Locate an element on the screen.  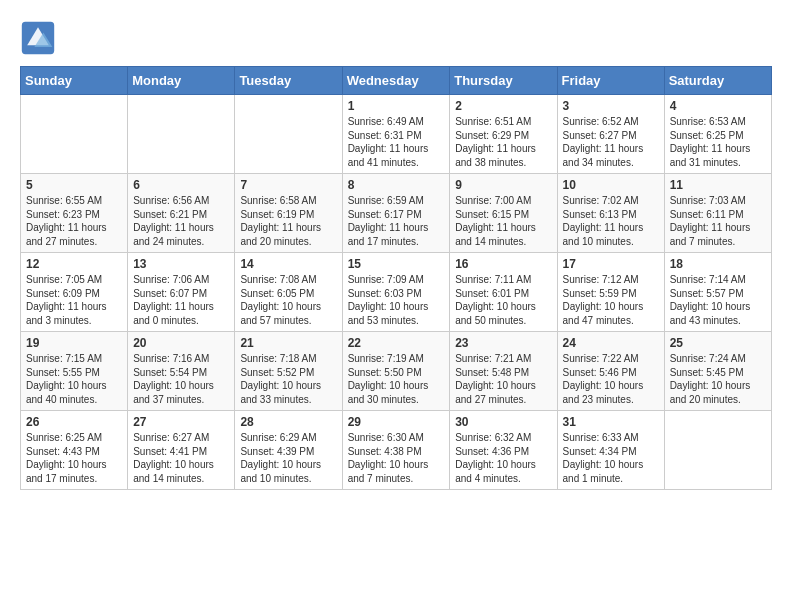
calendar-cell: 27Sunrise: 6:27 AM Sunset: 4:41 PM Dayli… is located at coordinates (182, 450).